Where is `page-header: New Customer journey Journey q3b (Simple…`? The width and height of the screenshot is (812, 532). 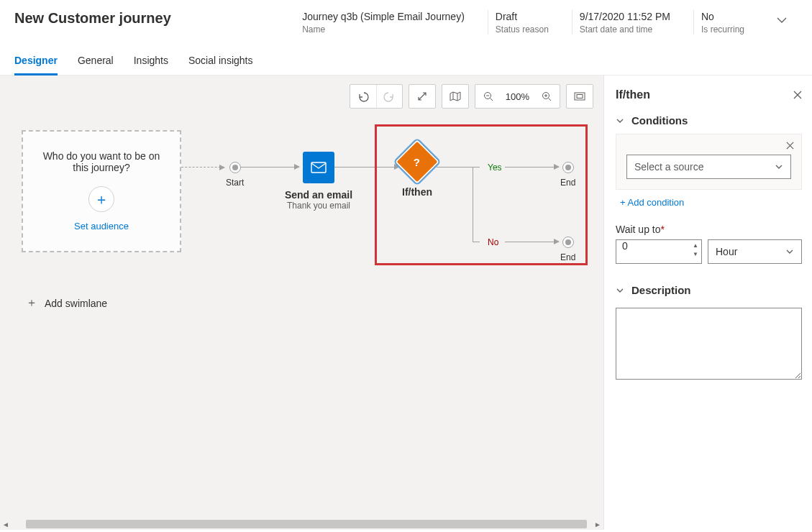
page-header: New Customer journey Journey q3b (Simple… is located at coordinates (406, 24).